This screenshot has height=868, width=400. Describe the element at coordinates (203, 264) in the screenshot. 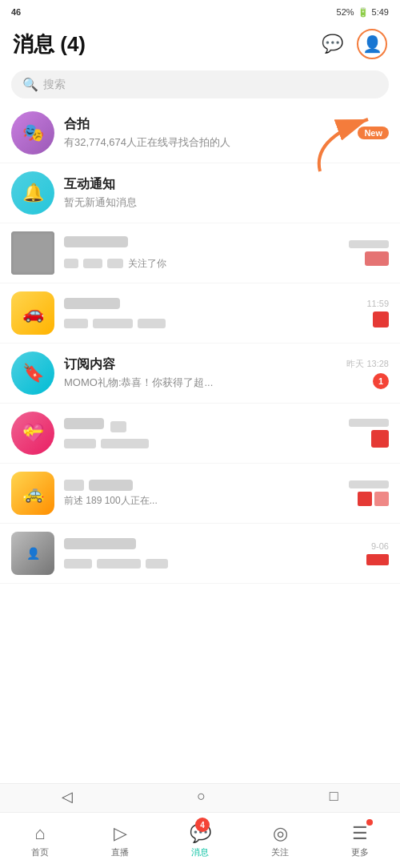

I see `blurred-desc: 关注了你` at that location.